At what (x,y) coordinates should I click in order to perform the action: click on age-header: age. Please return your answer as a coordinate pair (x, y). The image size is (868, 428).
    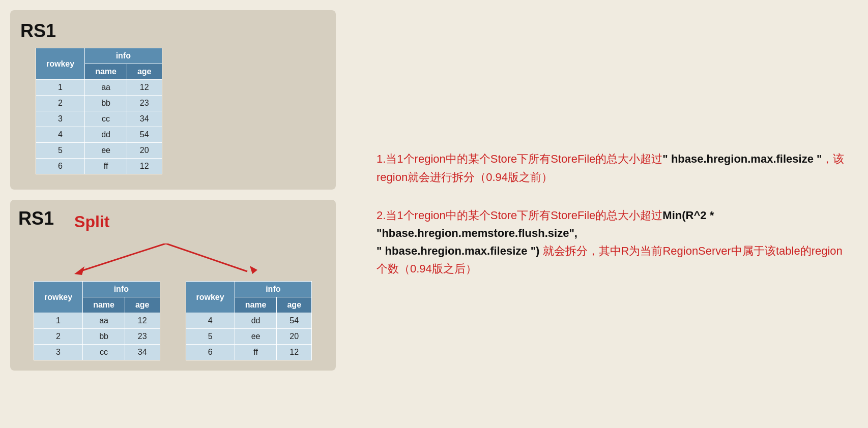
    Looking at the image, I should click on (144, 72).